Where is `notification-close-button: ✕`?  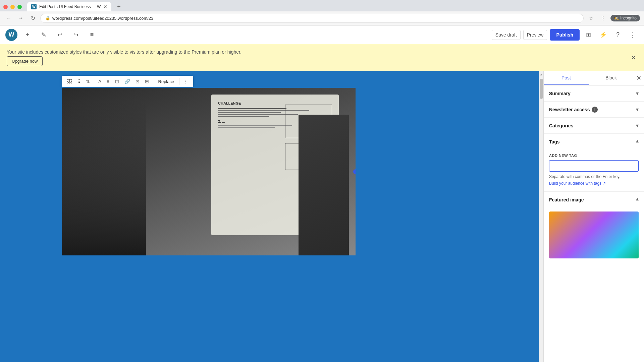 notification-close-button: ✕ is located at coordinates (633, 58).